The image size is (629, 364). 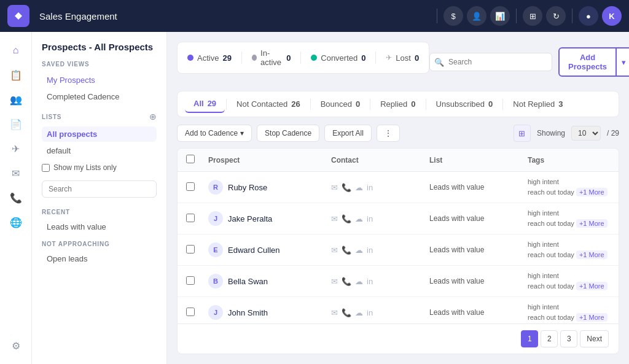 What do you see at coordinates (586, 133) in the screenshot?
I see `per-page-select: 10 20 50` at bounding box center [586, 133].